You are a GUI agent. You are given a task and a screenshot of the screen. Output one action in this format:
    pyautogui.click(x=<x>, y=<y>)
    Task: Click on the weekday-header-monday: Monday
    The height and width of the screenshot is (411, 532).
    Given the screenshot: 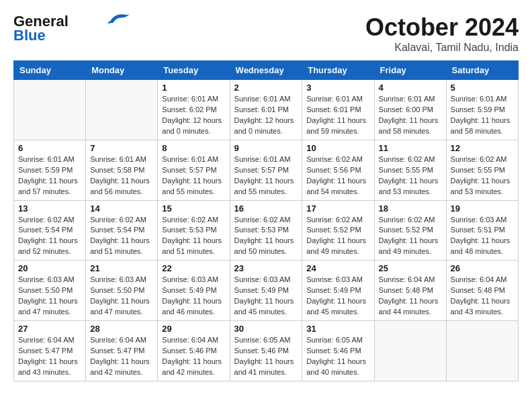 What is the action you would take?
    pyautogui.click(x=122, y=71)
    